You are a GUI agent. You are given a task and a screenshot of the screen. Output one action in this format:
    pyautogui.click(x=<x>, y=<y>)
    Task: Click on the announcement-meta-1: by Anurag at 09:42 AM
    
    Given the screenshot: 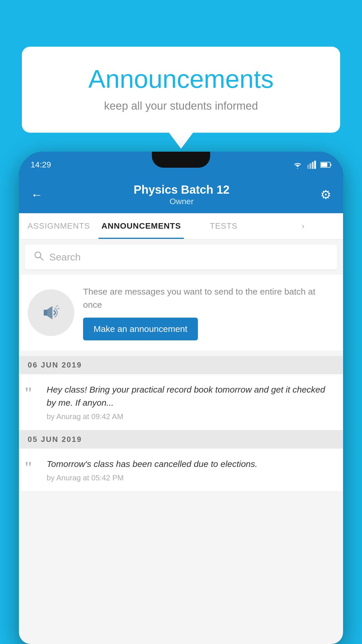 What is the action you would take?
    pyautogui.click(x=191, y=416)
    